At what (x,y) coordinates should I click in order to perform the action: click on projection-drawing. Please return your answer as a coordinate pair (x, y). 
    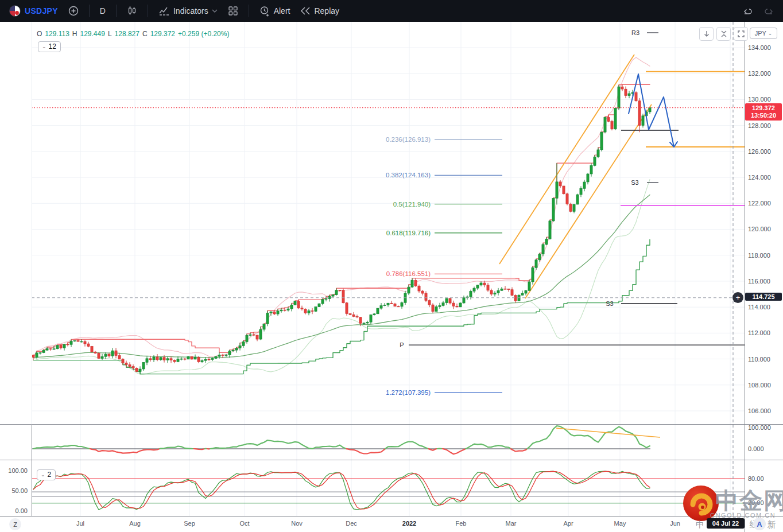
    Looking at the image, I should click on (653, 110).